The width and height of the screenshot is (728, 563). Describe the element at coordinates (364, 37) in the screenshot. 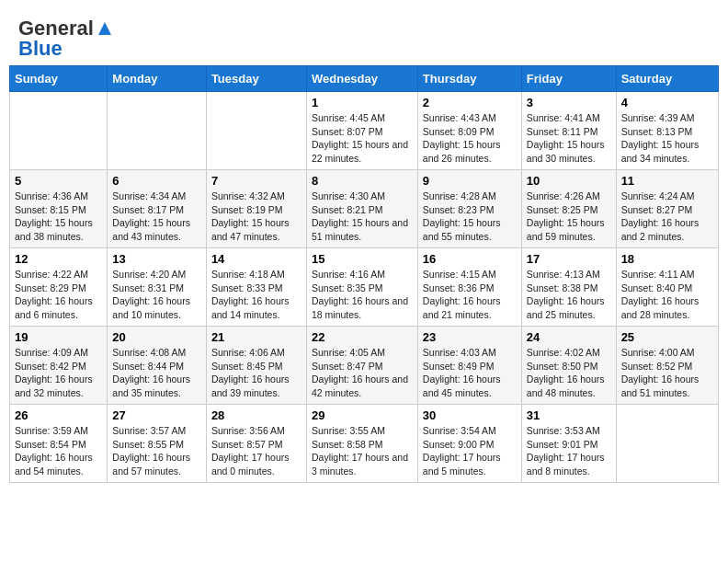

I see `page-header: General Blue` at that location.